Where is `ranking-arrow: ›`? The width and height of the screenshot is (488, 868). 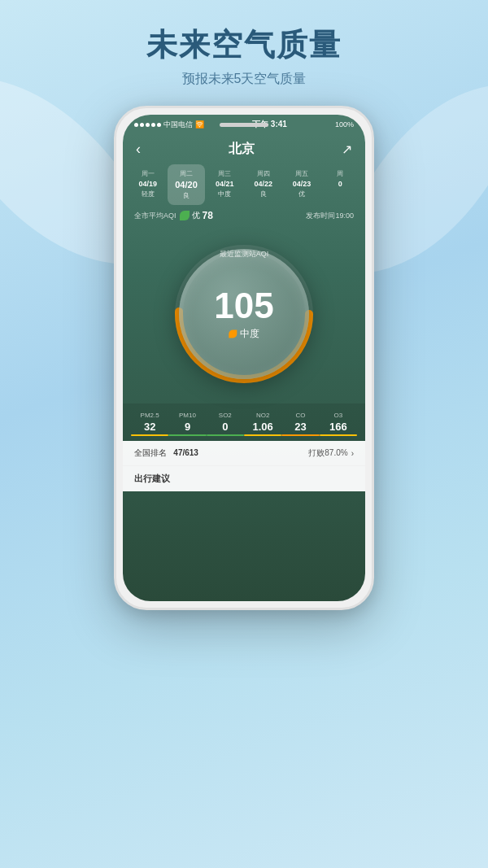 ranking-arrow: › is located at coordinates (353, 454).